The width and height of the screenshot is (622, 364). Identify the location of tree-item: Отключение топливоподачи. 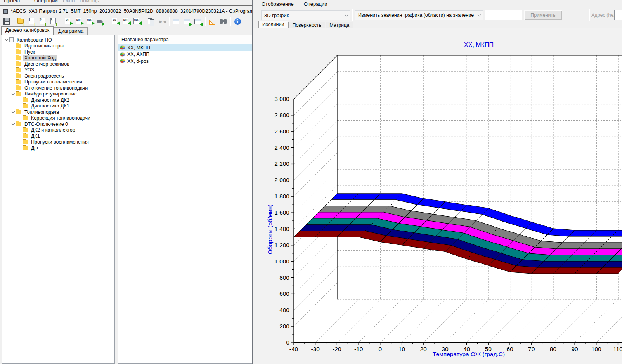
(58, 88).